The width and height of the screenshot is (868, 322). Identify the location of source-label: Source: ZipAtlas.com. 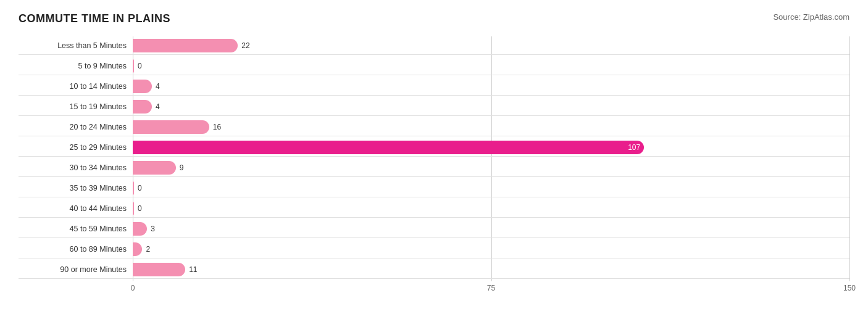
(811, 17).